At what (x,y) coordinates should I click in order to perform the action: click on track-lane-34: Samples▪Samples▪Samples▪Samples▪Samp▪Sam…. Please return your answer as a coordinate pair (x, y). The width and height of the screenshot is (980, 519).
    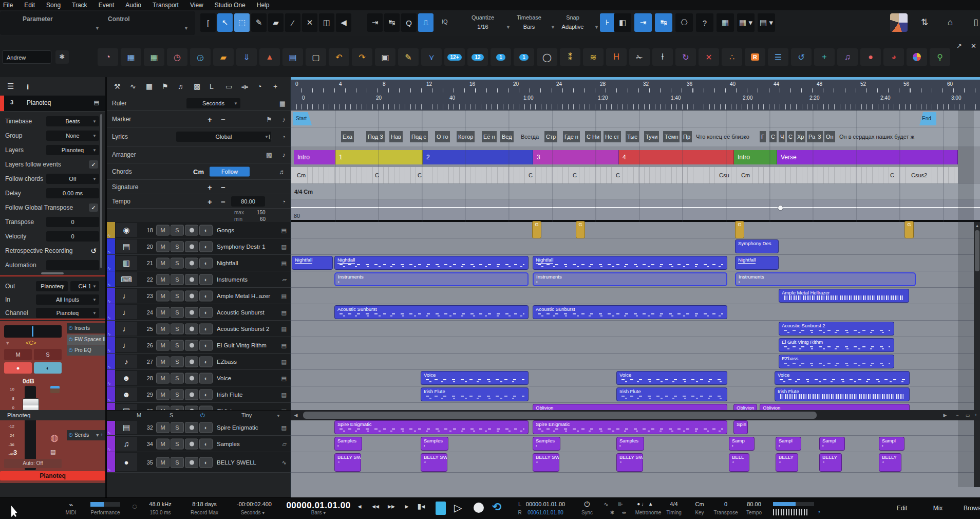
    Looking at the image, I should click on (636, 444).